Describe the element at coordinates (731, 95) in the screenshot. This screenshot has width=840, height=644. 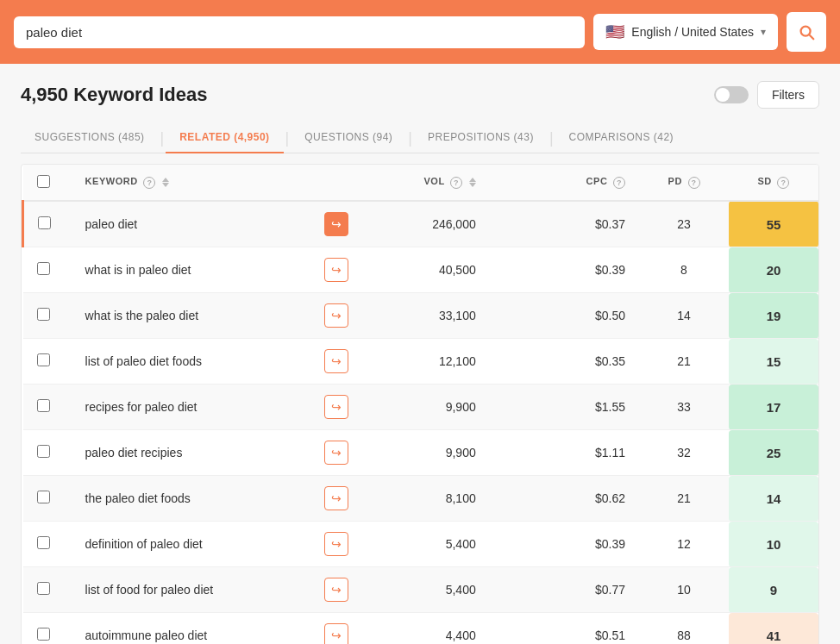
I see `toggle-switch` at that location.